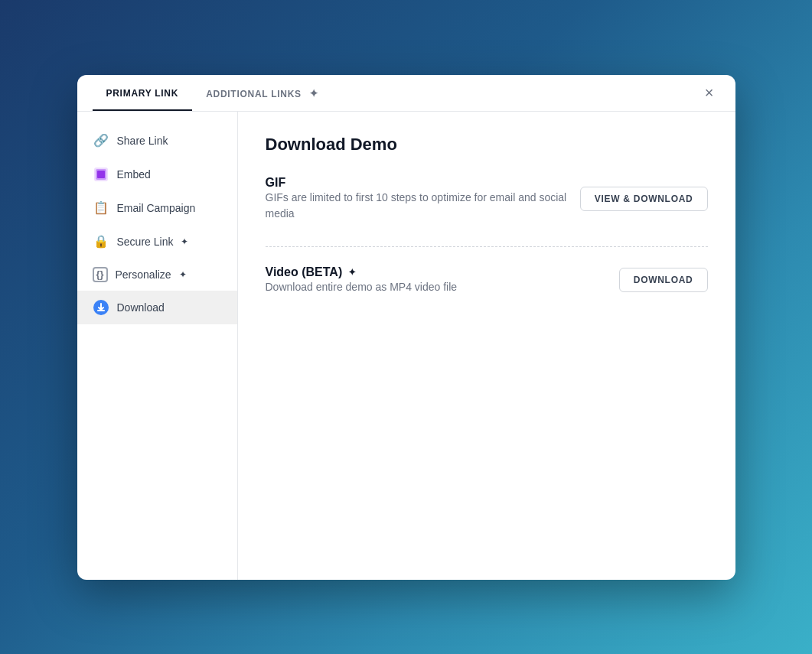 Image resolution: width=812 pixels, height=654 pixels. Describe the element at coordinates (183, 275) in the screenshot. I see `personalize-badge: ✦` at that location.